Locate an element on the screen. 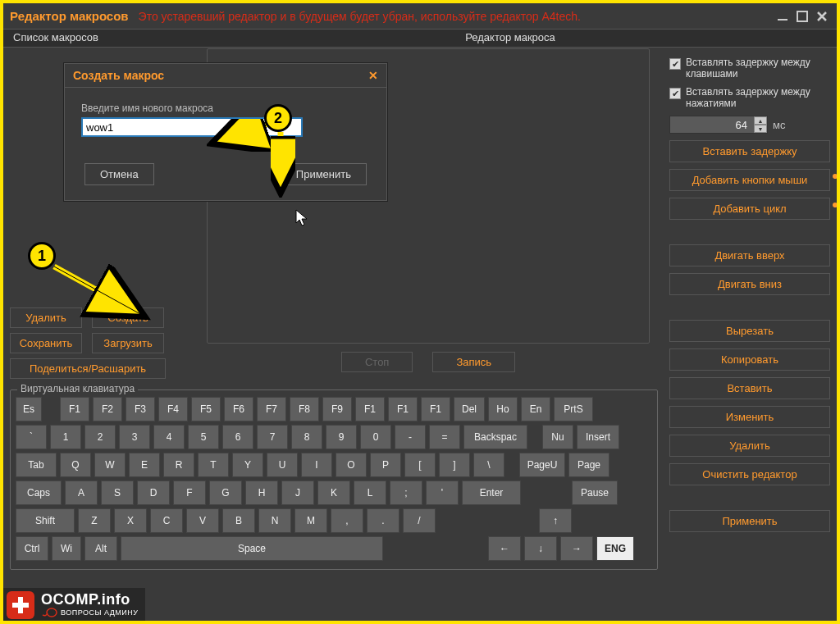  clear-editor-button: Очистить редактор is located at coordinates (750, 474).